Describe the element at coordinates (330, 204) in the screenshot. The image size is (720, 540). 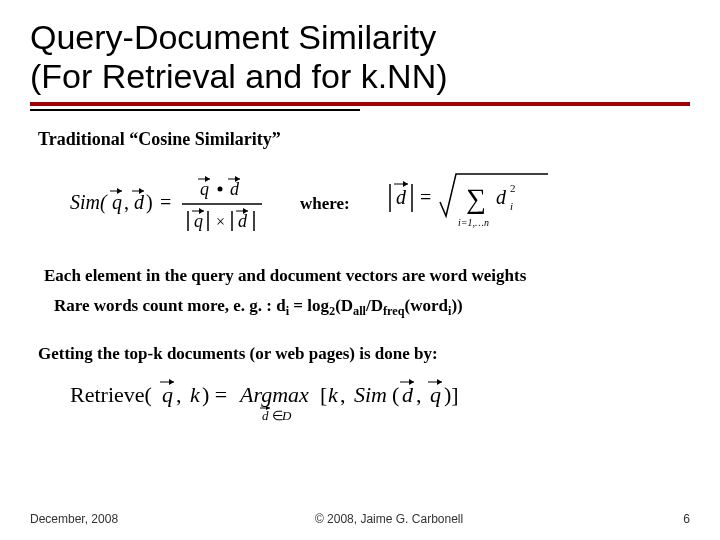
I see `where-label: where:` at that location.